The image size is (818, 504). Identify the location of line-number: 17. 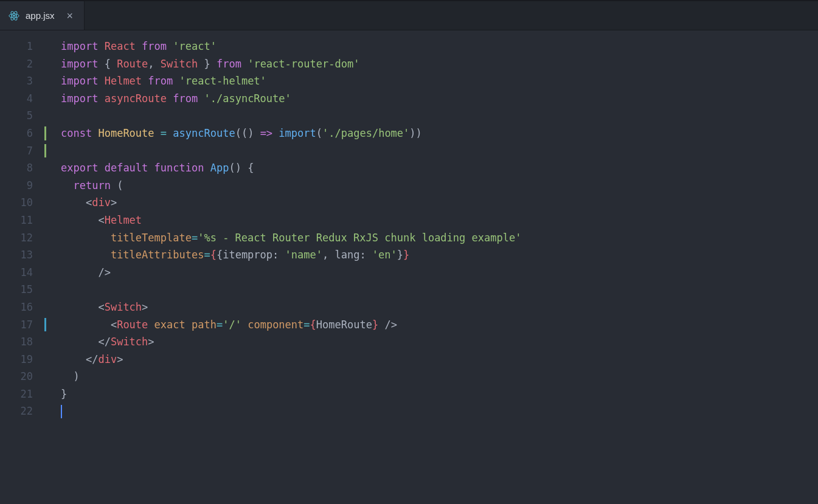
(23, 325).